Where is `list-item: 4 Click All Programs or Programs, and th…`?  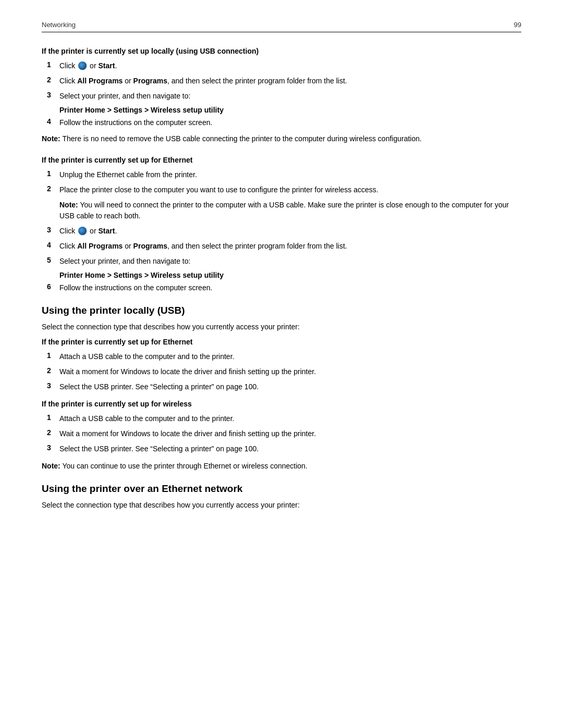 list-item: 4 Click All Programs or Programs, and th… is located at coordinates (282, 246).